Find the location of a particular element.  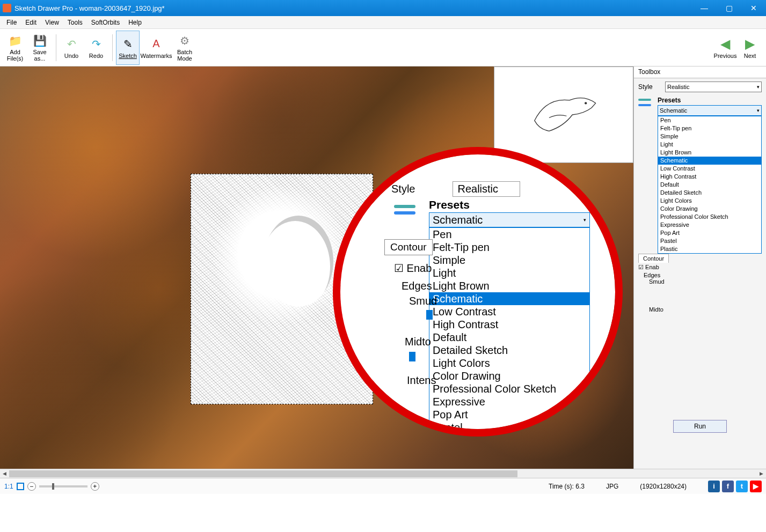

mag-intensity-label: Intens is located at coordinates (421, 381).